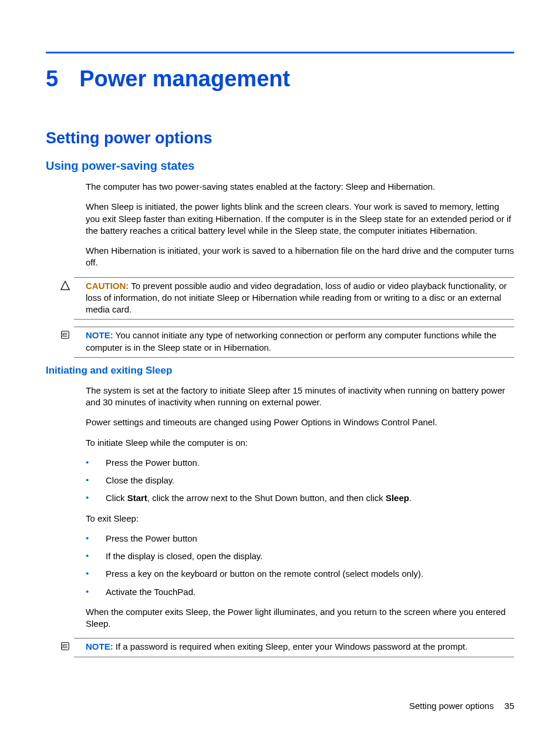  Describe the element at coordinates (280, 166) in the screenshot. I see `section-heading-2: Using power-saving states` at that location.